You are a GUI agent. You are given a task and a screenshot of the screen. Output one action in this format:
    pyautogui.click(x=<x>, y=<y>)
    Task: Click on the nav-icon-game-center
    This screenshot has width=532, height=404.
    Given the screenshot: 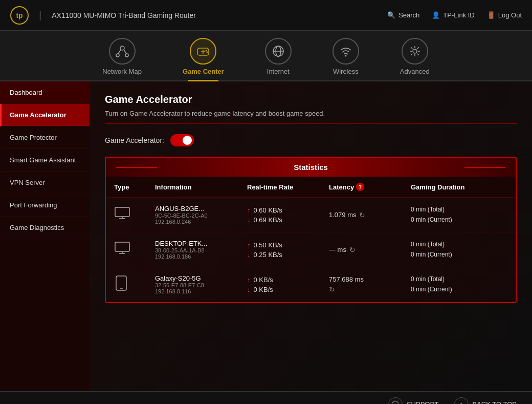 What is the action you would take?
    pyautogui.click(x=203, y=51)
    